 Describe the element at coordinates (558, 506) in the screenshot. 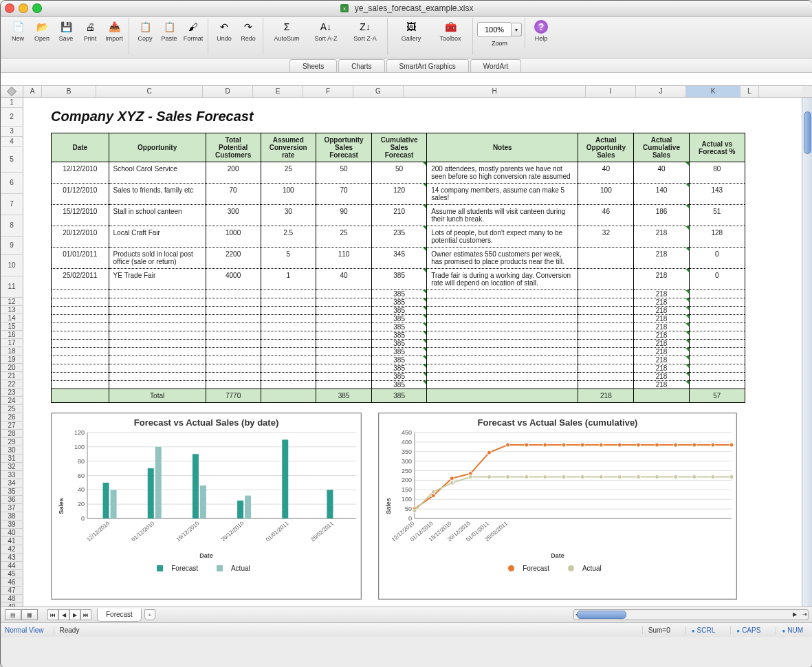

I see `chart-line: Forecast vs Actual Sales (cumulative) Sa…` at that location.